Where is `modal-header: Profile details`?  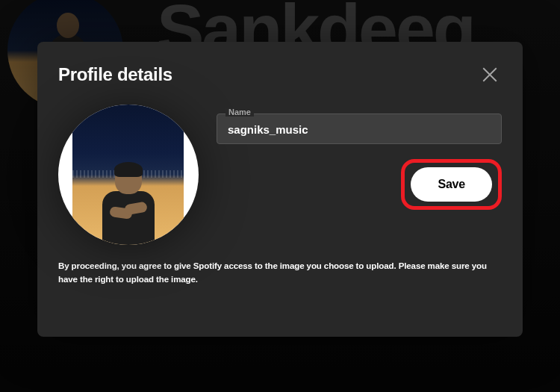 modal-header: Profile details is located at coordinates (280, 75).